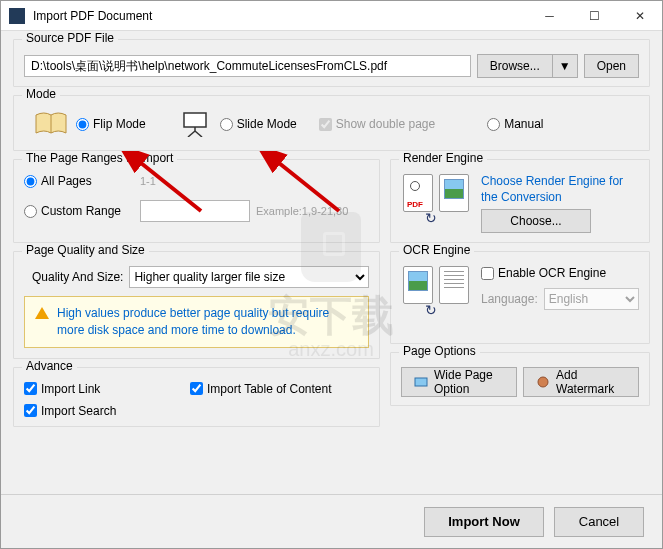 Image resolution: width=663 pixels, height=549 pixels. What do you see at coordinates (612, 66) in the screenshot?
I see `open-button: Open` at bounding box center [612, 66].